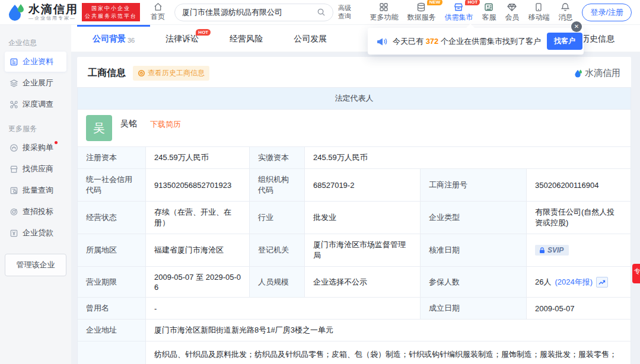  I want to click on sidebar-item-company-showroom: 企业展厅, so click(36, 83).